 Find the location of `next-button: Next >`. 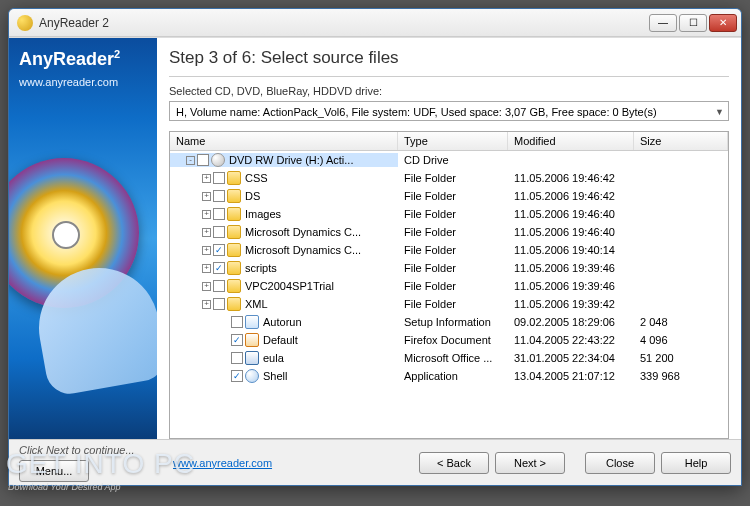

next-button: Next > is located at coordinates (530, 463).